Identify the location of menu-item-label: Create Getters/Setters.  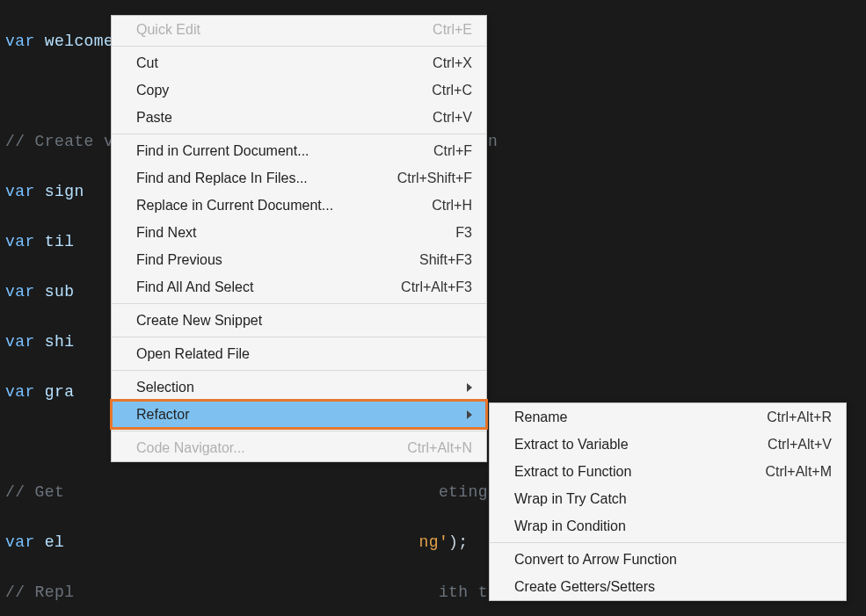
(673, 587).